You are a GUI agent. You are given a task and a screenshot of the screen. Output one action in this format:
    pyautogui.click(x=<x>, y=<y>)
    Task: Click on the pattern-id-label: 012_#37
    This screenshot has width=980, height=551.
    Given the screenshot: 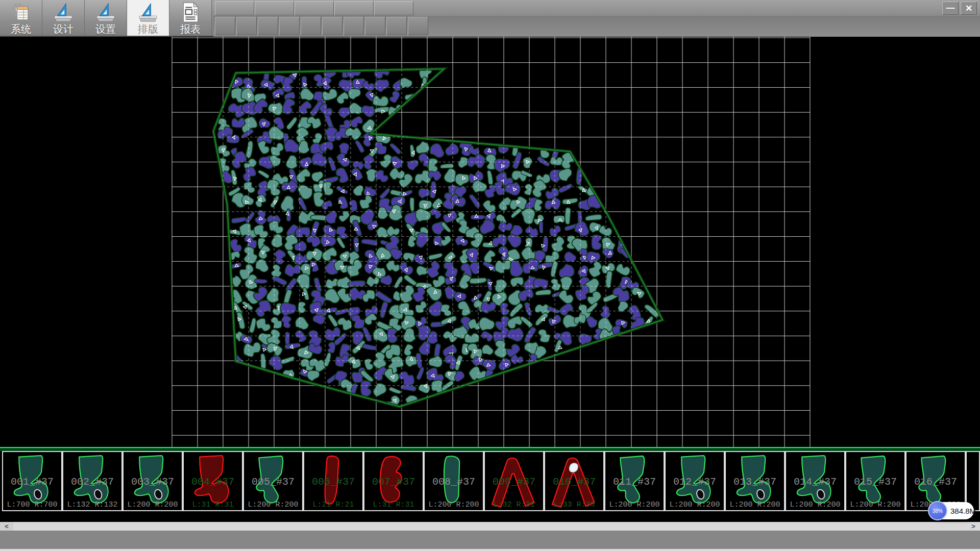 What is the action you would take?
    pyautogui.click(x=695, y=482)
    